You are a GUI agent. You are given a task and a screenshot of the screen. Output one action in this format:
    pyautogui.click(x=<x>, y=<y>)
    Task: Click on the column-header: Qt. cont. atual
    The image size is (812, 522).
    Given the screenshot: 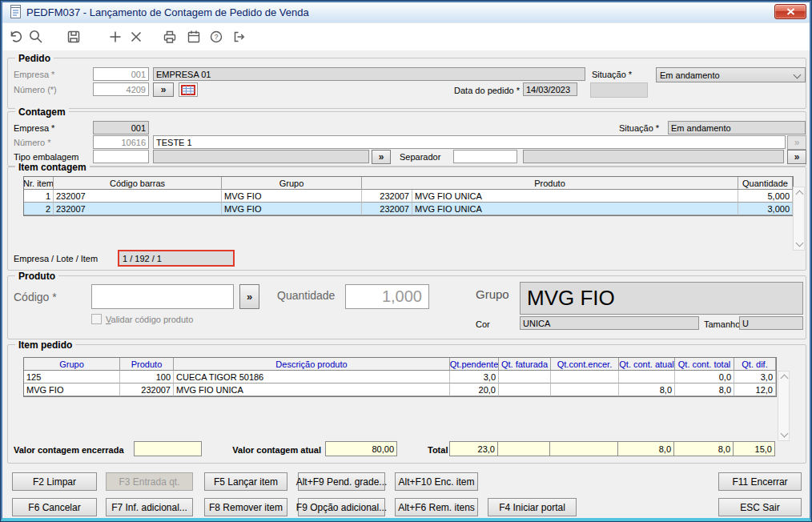 What is the action you would take?
    pyautogui.click(x=647, y=364)
    